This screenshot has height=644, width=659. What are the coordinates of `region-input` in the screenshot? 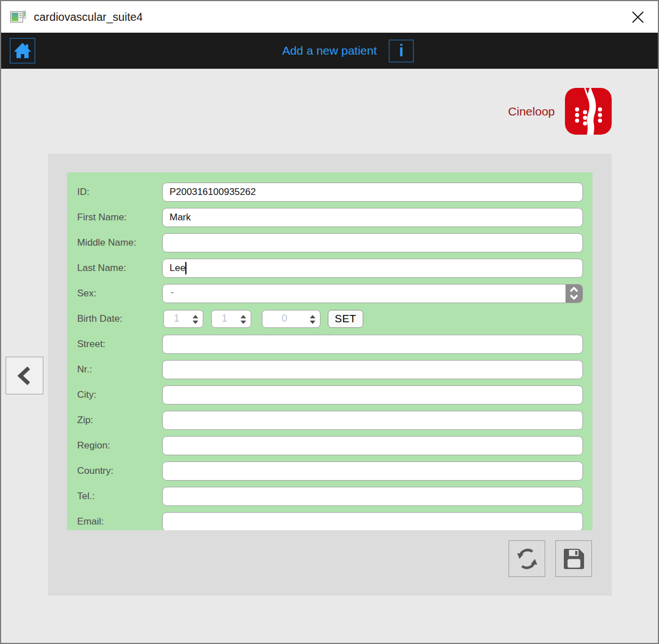 It's located at (373, 446).